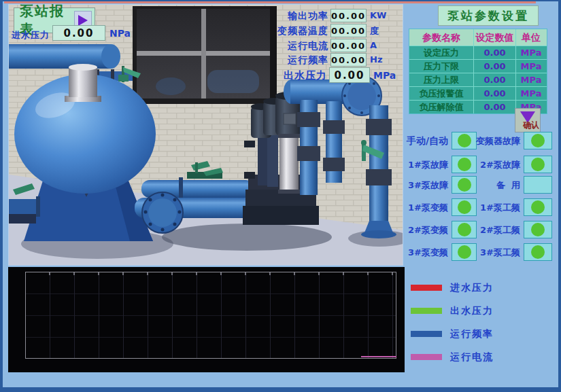  Describe the element at coordinates (496, 253) in the screenshot. I see `status-label: 3#泵工频` at that location.